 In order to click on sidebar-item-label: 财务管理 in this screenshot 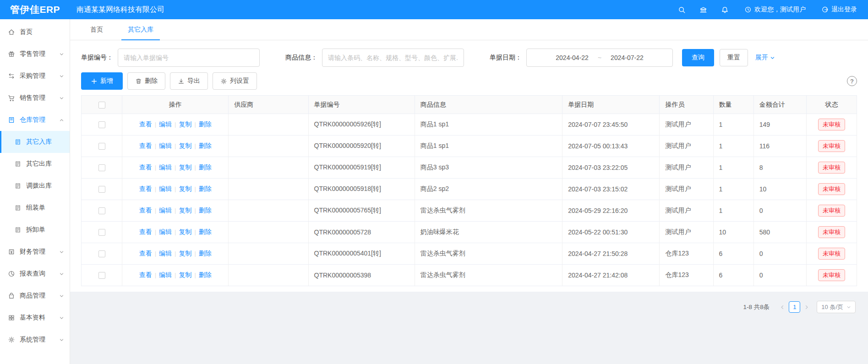, I will do `click(39, 252)`.